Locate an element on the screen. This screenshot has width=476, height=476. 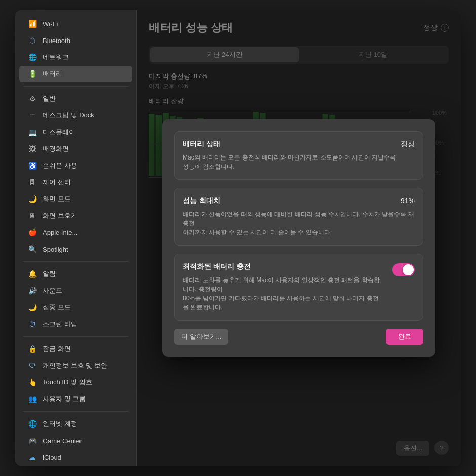
toggle-knob is located at coordinates (408, 270).